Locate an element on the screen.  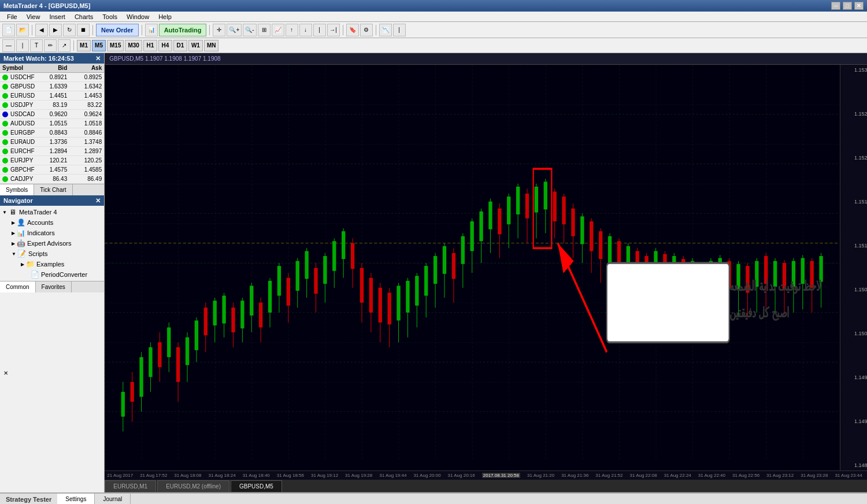
market-watch-row: CADJPY 86.43 86.49 is located at coordinates (52, 179).